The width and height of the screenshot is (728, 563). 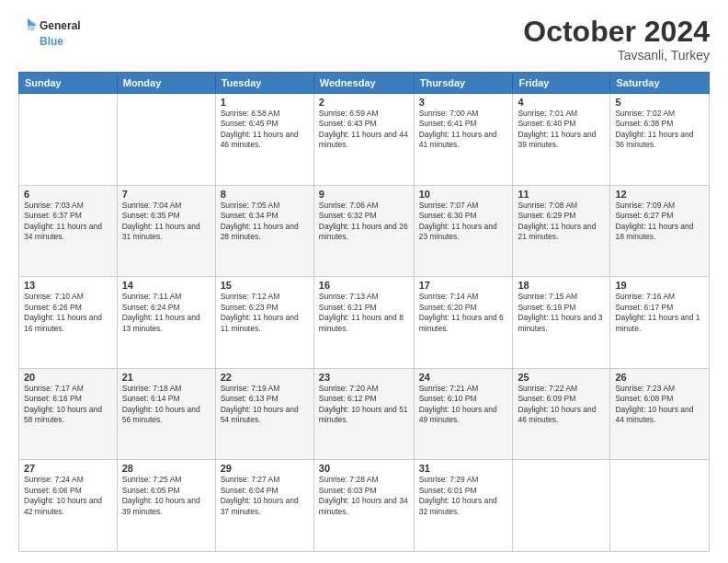 What do you see at coordinates (660, 313) in the screenshot?
I see `day-info: Sunrise: 7:16 AMSunset: 6:17 PMDaylight:…` at bounding box center [660, 313].